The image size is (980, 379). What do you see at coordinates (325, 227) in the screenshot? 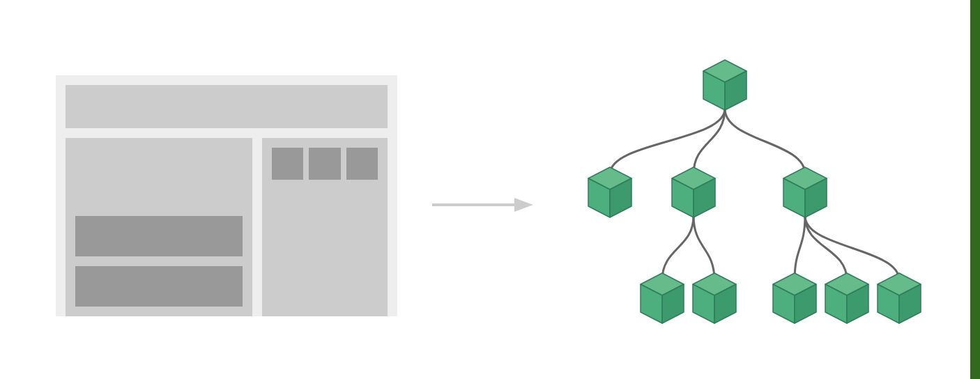
I see `page-side-column` at bounding box center [325, 227].